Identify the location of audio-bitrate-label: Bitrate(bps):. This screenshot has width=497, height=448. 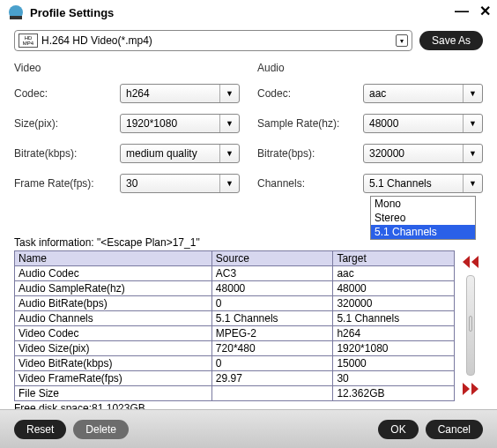
(310, 153).